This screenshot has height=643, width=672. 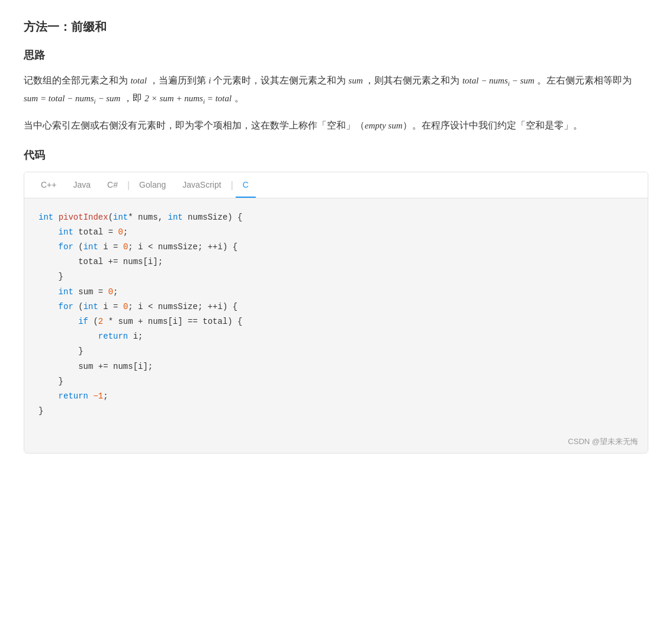 I want to click on tab-javascript: JavaScript, so click(x=201, y=185).